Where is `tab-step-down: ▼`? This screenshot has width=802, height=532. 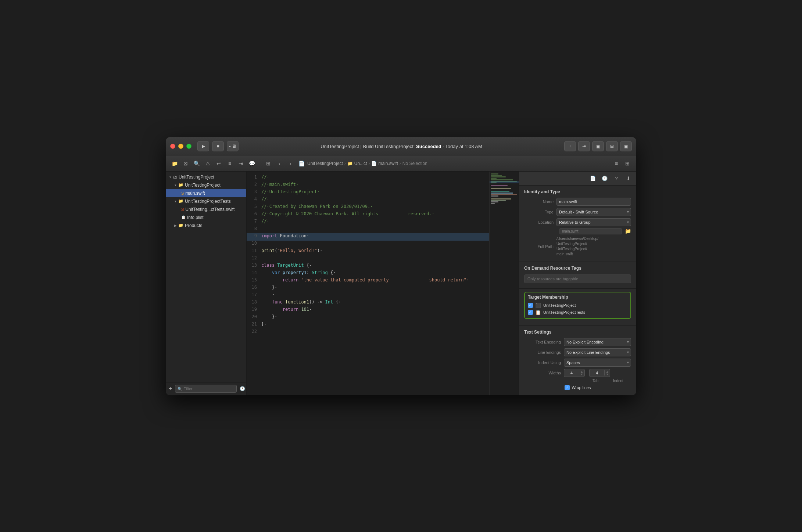
tab-step-down: ▼ is located at coordinates (582, 374).